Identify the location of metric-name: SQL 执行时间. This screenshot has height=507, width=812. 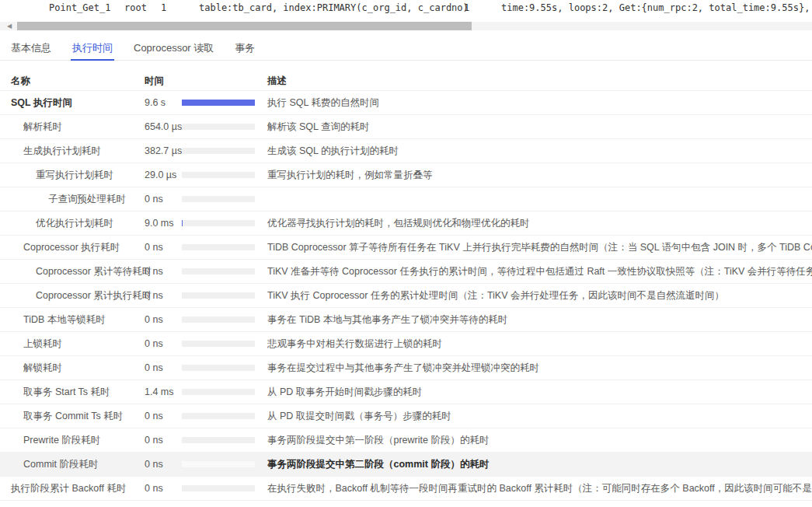
(42, 103).